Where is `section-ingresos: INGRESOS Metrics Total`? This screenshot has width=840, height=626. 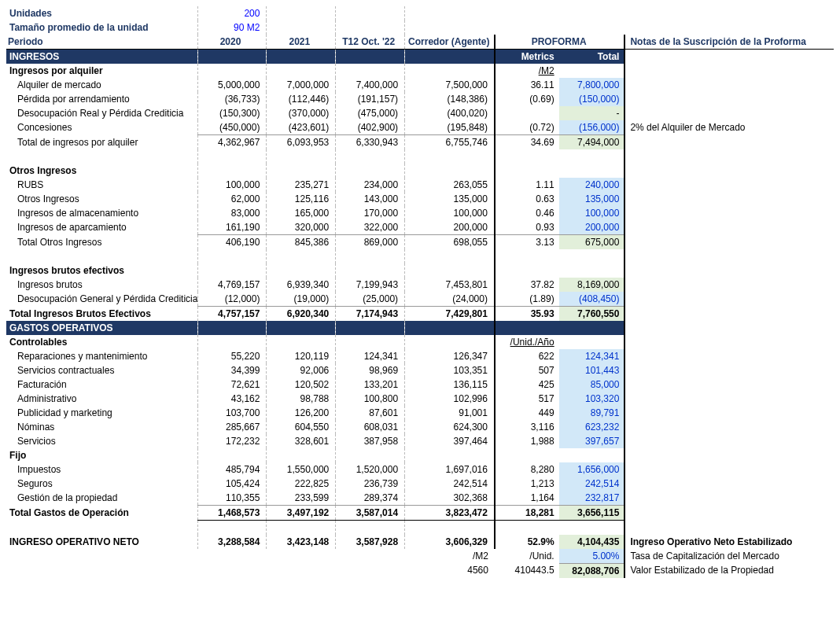
section-ingresos: INGRESOS Metrics Total is located at coordinates (420, 57).